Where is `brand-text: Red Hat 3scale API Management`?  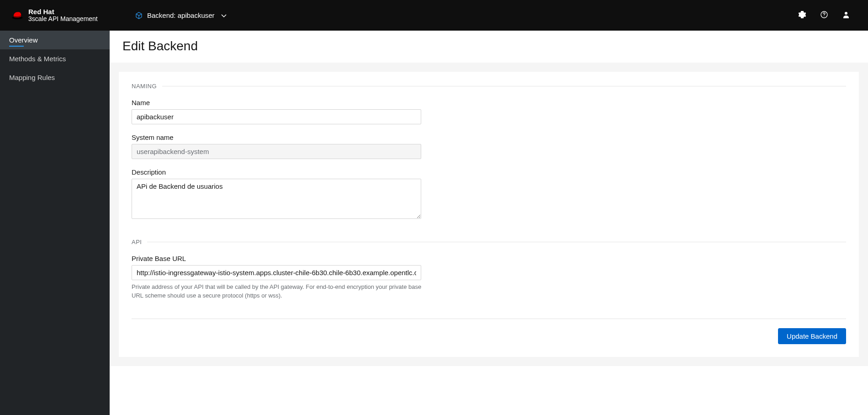
brand-text: Red Hat 3scale API Management is located at coordinates (63, 16).